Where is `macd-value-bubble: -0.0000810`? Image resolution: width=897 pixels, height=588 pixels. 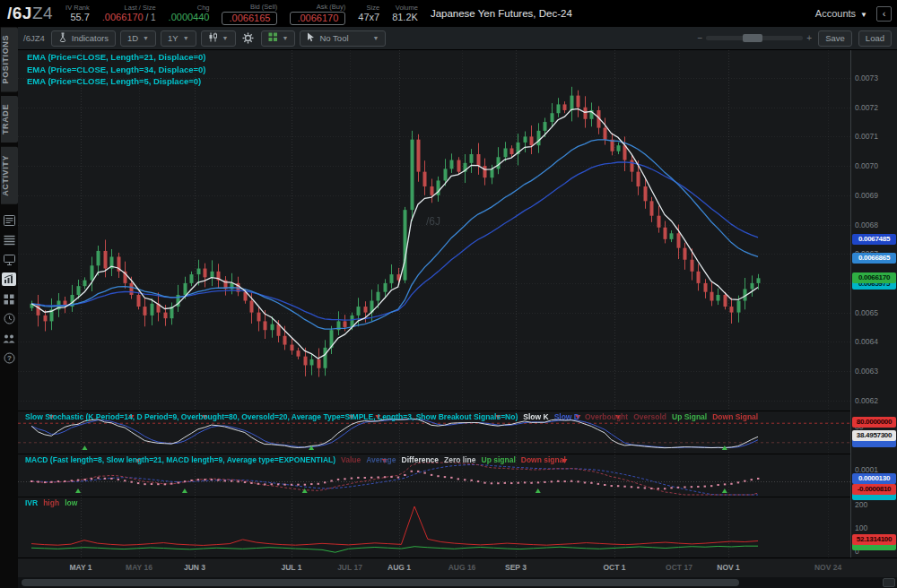
macd-value-bubble: -0.0000810 is located at coordinates (874, 489).